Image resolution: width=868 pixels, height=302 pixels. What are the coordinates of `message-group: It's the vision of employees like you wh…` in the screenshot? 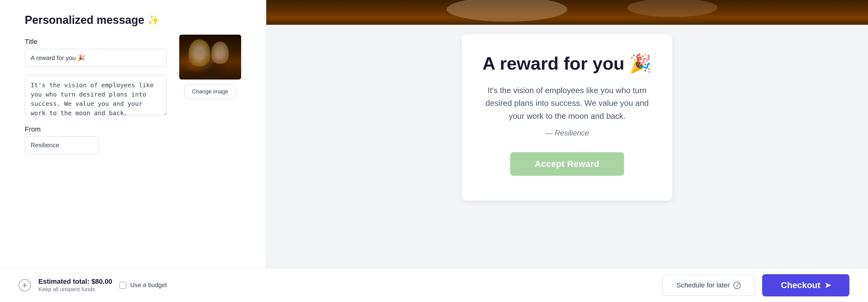 It's located at (96, 96).